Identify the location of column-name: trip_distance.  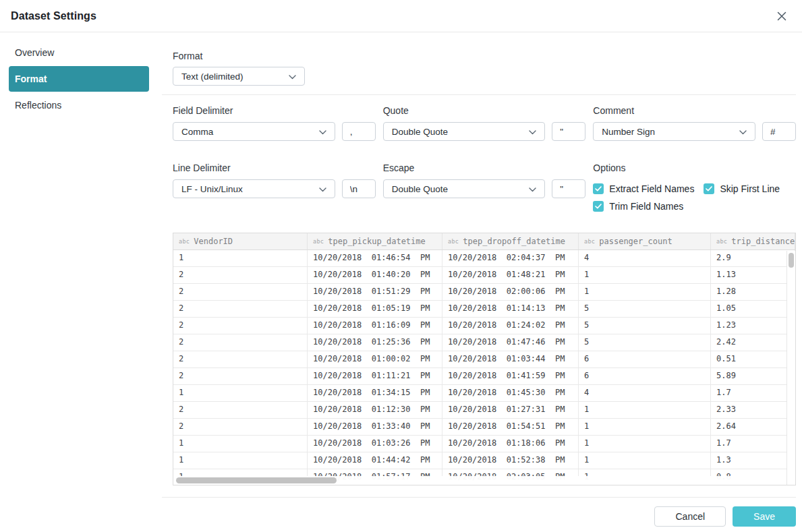
(763, 241).